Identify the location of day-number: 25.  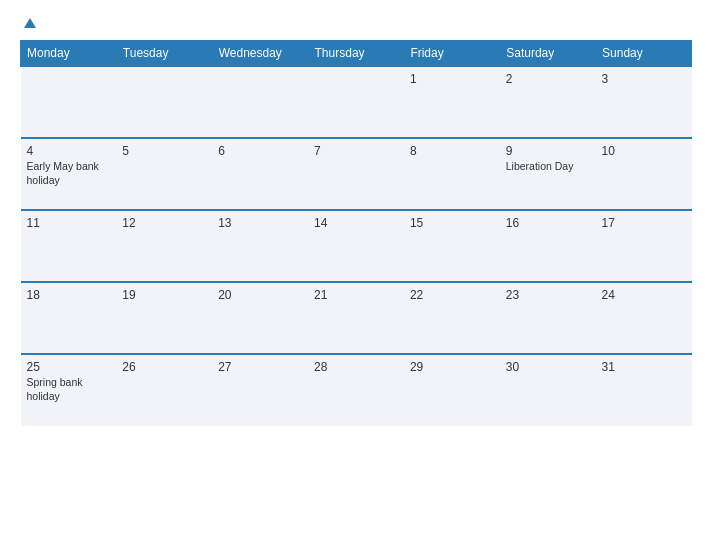
(69, 367).